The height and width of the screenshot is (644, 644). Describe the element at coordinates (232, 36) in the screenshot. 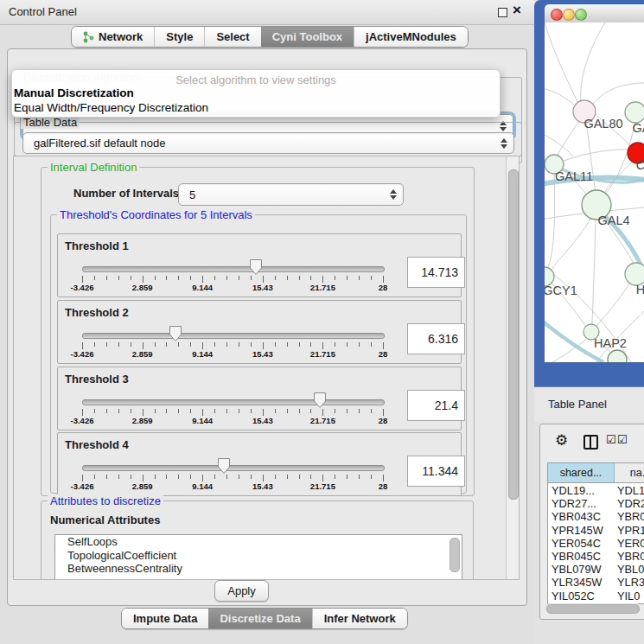

I see `tab-select: Select` at that location.